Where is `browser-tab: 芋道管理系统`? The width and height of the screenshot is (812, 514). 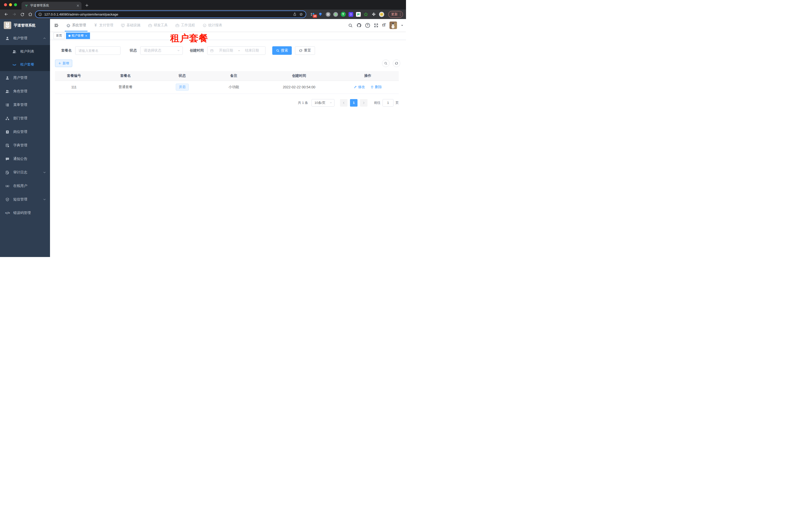 browser-tab: 芋道管理系统 is located at coordinates (52, 5).